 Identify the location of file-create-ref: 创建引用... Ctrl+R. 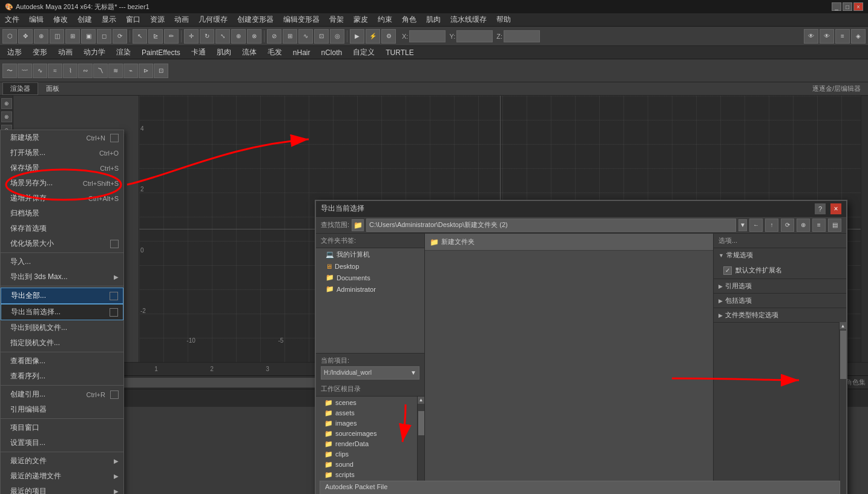
(62, 395).